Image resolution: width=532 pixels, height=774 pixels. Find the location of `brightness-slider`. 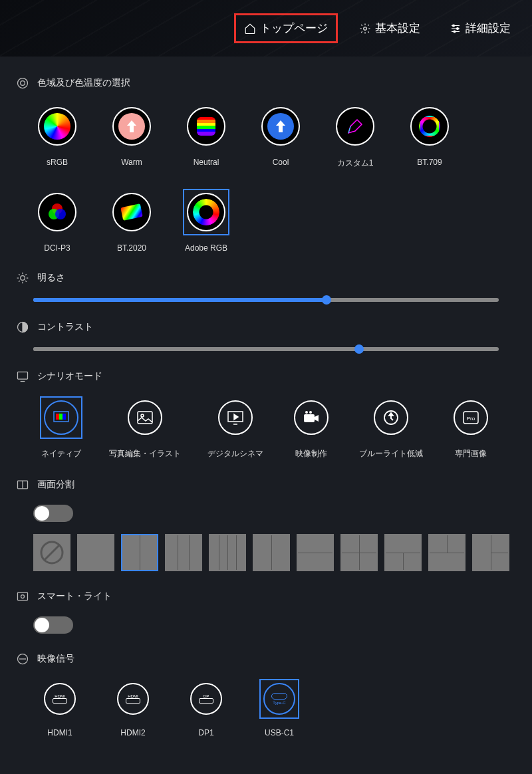

brightness-slider is located at coordinates (266, 300).